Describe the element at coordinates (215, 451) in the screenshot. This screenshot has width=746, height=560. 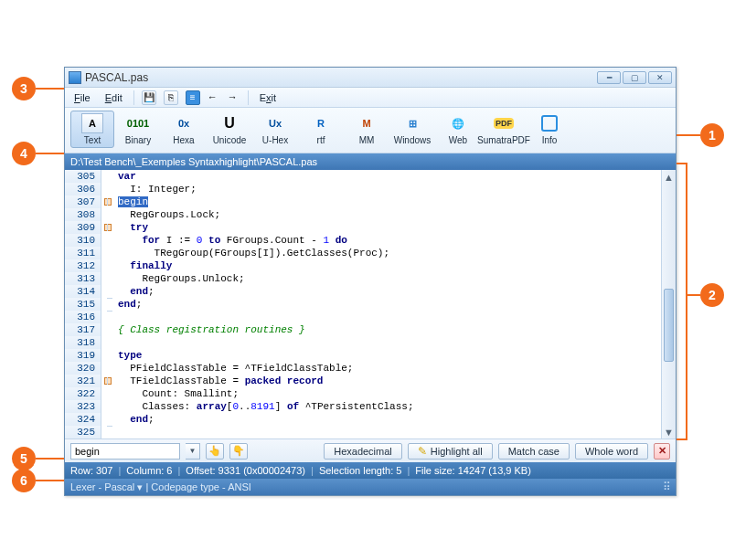
I see `find-prev-button: 👆` at that location.